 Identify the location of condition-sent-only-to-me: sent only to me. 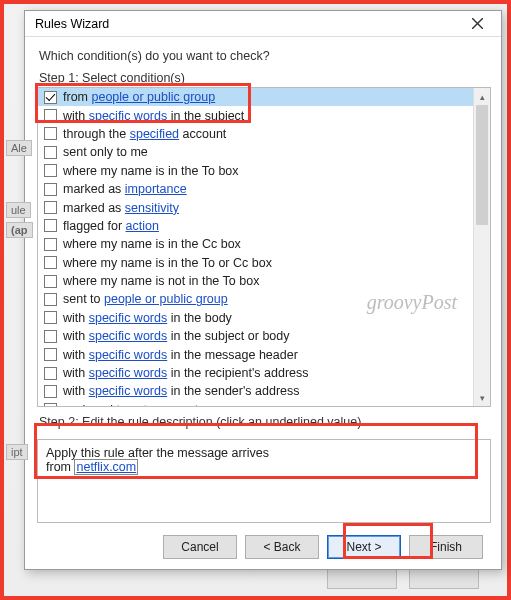
(256, 152).